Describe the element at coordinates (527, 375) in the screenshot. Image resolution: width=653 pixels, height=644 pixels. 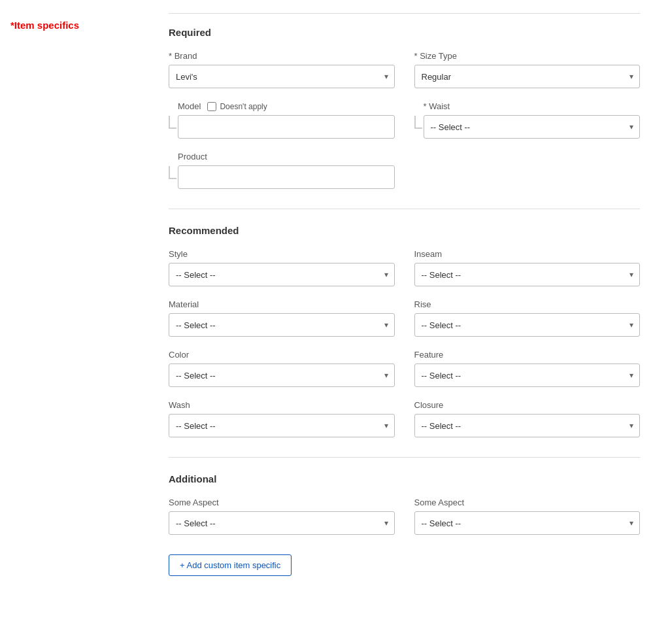
I see `feature-select: -- Select -- Stretch Distressed` at that location.